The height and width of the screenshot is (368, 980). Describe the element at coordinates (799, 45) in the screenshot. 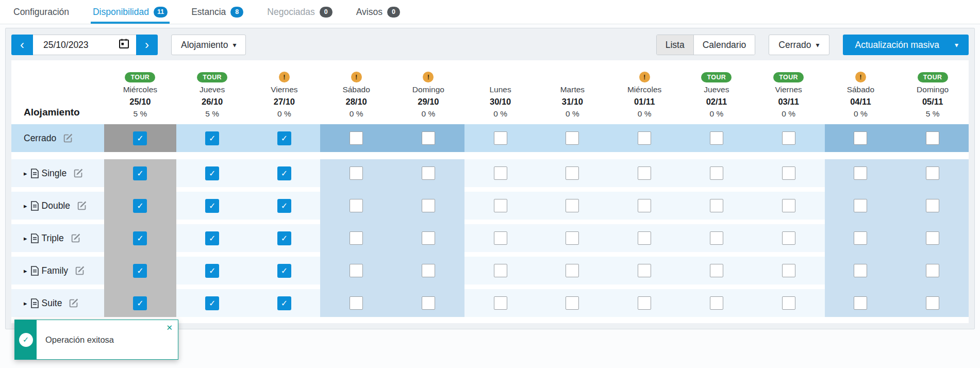

I see `status-filter-dropdown: Cerrado ▾` at that location.